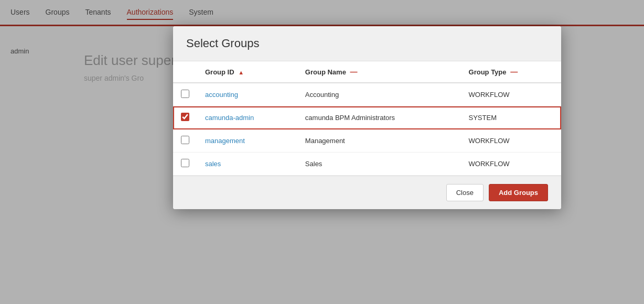 The height and width of the screenshot is (304, 644). Describe the element at coordinates (248, 94) in the screenshot. I see `group-id-cell: accounting` at that location.